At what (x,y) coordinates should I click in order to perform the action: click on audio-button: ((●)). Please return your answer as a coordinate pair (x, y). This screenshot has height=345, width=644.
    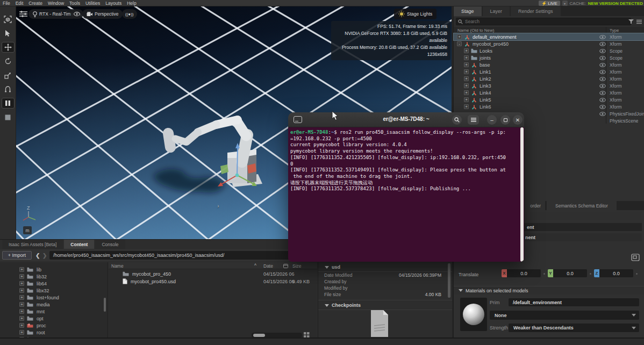
    Looking at the image, I should click on (130, 14).